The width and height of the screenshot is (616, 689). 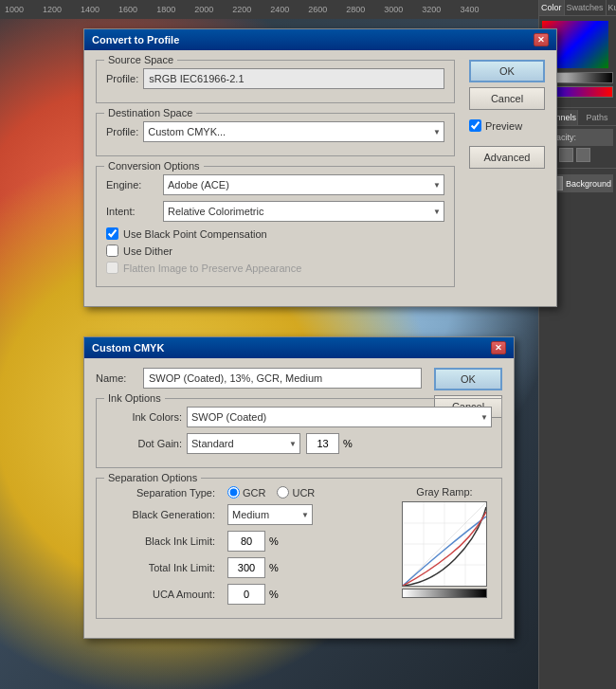 I want to click on convert-dialog-titlebar: Convert to Profile ✕, so click(x=320, y=40).